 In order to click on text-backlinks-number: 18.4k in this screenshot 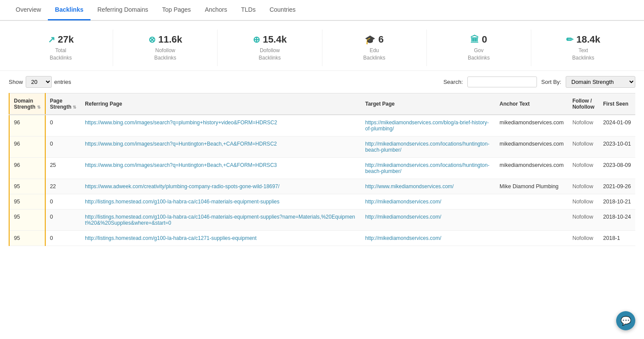, I will do `click(588, 40)`.